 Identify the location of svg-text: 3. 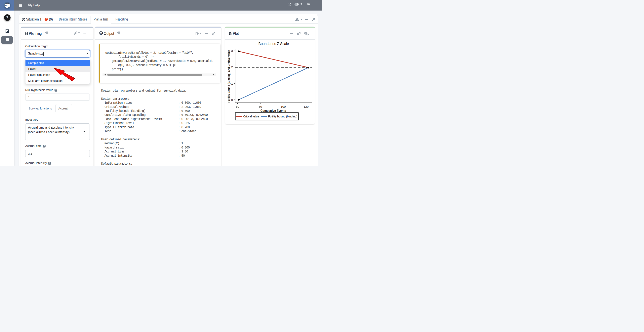
(232, 51).